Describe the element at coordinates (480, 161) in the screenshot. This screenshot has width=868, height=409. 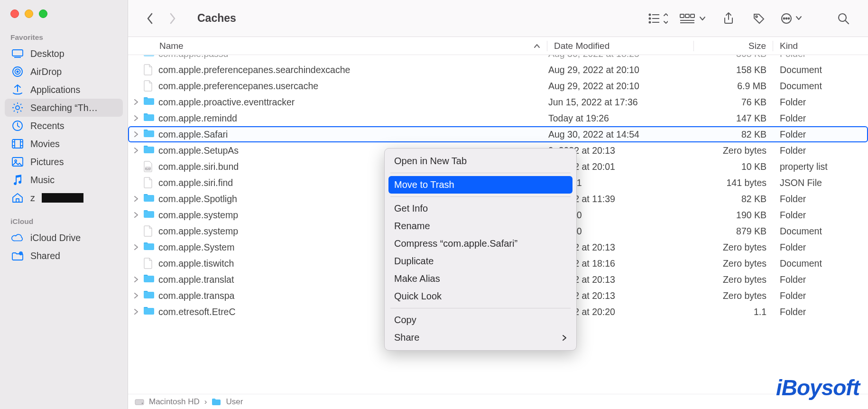
I see `menu-item: Open in New Tab` at that location.